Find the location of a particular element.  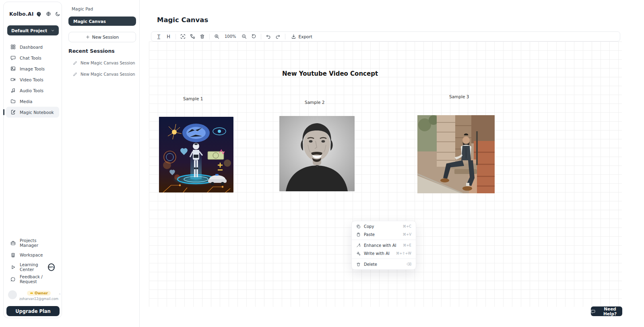

new-session-button: New Session is located at coordinates (102, 37).